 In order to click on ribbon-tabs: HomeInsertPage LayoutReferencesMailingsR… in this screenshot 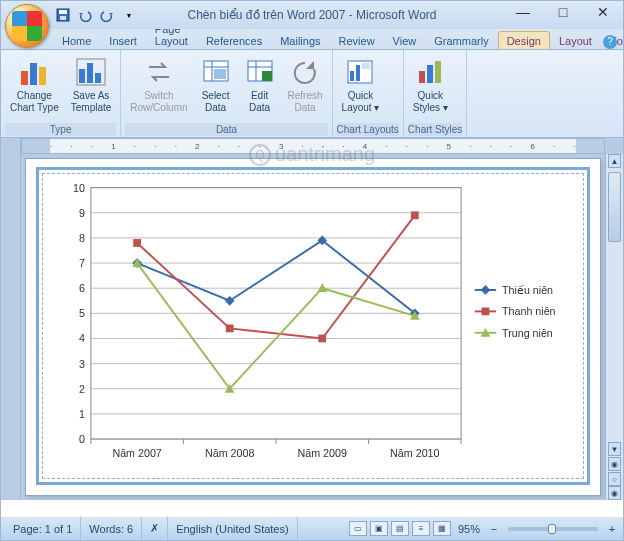, I will do `click(312, 40)`.